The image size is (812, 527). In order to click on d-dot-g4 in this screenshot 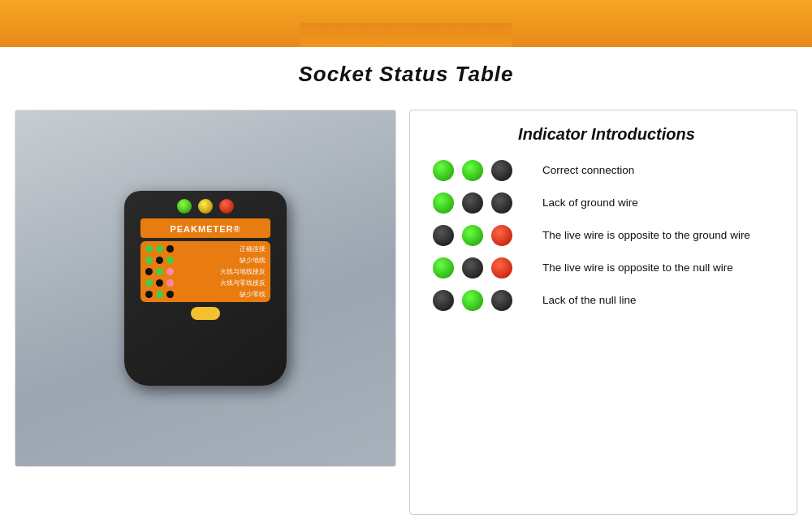, I will do `click(171, 260)`.